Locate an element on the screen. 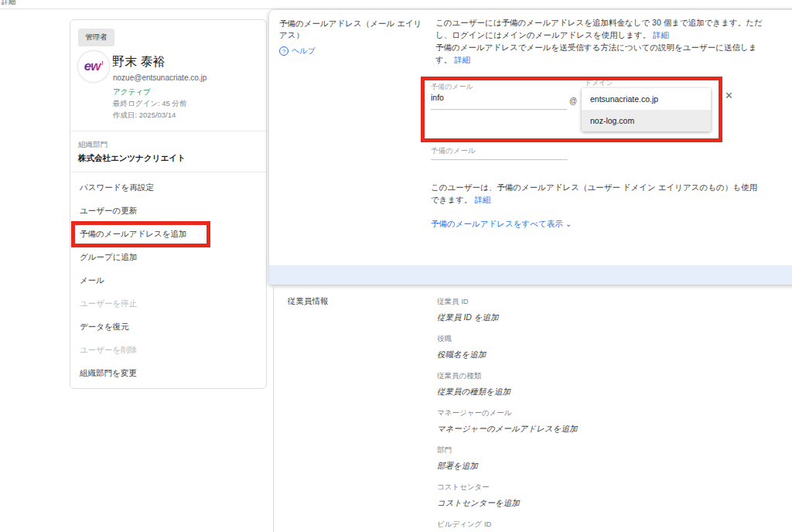 The width and height of the screenshot is (792, 532). show-all-aliases-link: 予備のメールアドレスをすべて表示⌄ is located at coordinates (501, 224).